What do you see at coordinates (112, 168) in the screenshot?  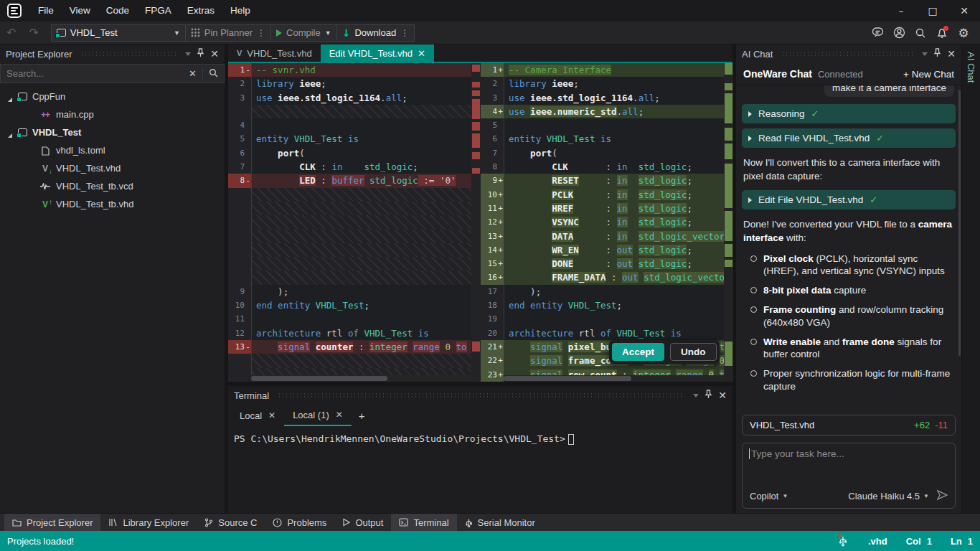 I see `tree-item-vhdl-test-vhd: V↓VHDL_Test.vhd` at bounding box center [112, 168].